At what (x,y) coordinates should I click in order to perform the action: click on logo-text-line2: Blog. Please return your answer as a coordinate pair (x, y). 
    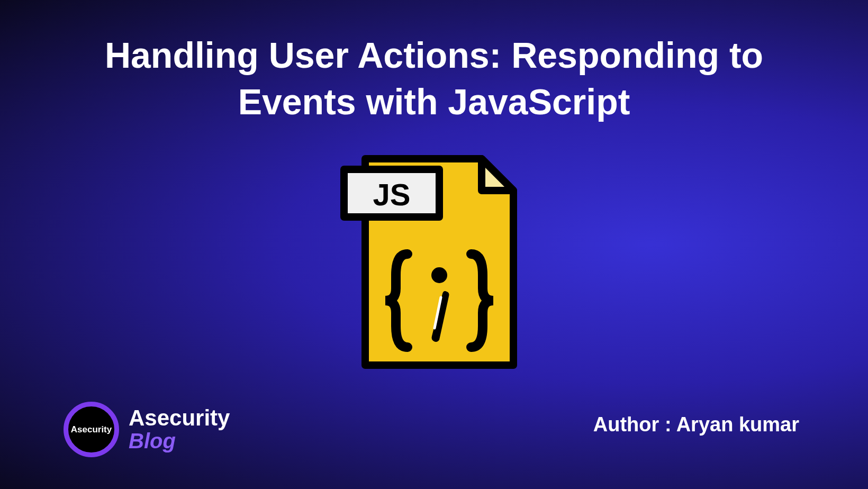
    Looking at the image, I should click on (179, 441).